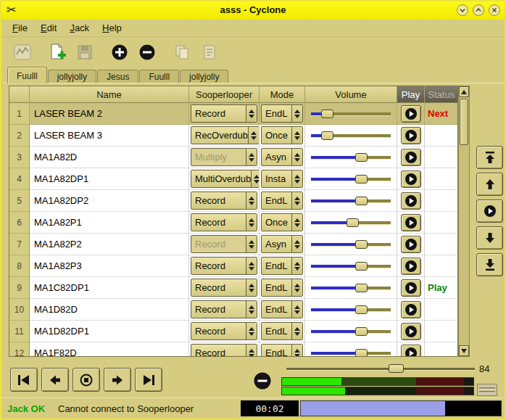 The height and width of the screenshot is (420, 506). Describe the element at coordinates (57, 52) in the screenshot. I see `new-loop-button` at that location.